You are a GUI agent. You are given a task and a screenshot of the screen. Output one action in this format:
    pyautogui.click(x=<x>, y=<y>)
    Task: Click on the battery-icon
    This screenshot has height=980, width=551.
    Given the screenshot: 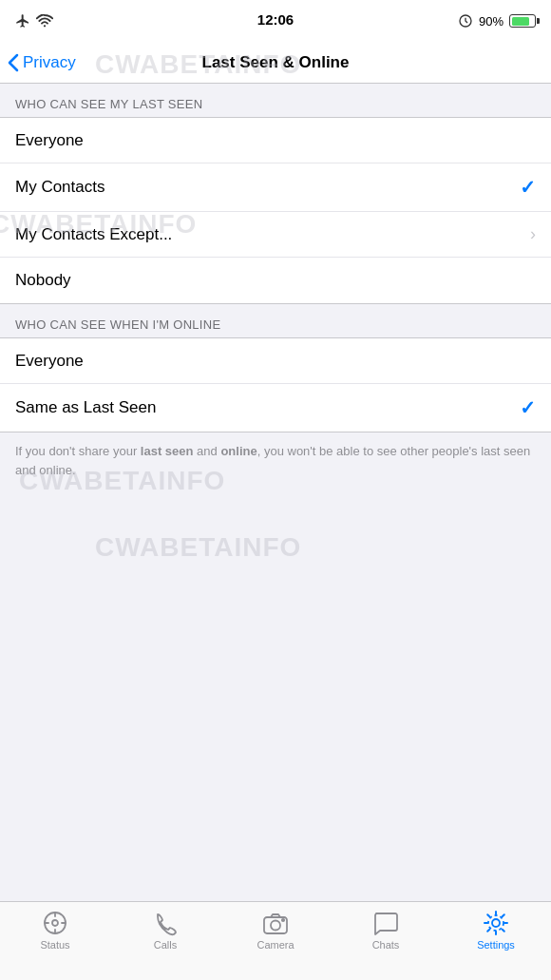 What is the action you would take?
    pyautogui.click(x=522, y=21)
    